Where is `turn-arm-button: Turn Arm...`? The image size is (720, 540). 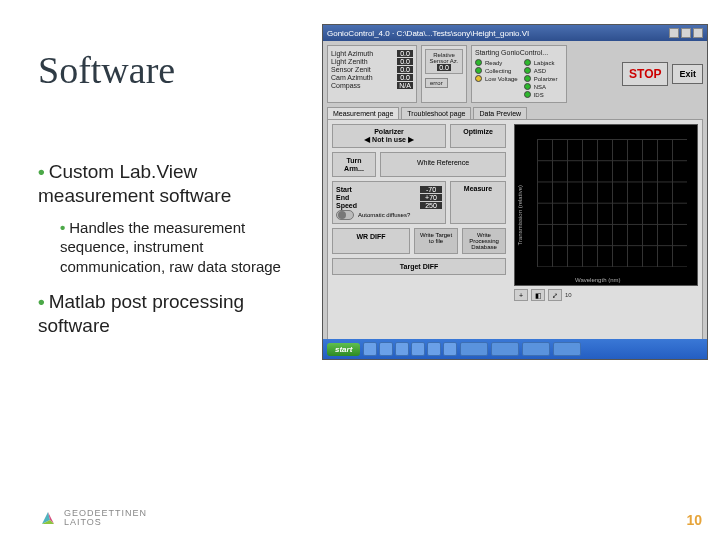
turn-arm-button: Turn Arm... is located at coordinates (354, 164).